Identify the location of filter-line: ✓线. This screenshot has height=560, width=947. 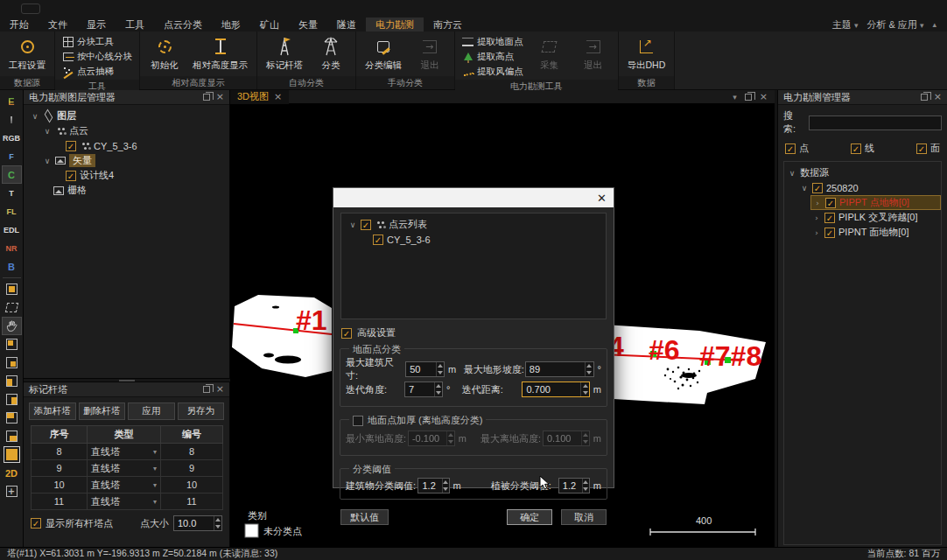
(882, 149).